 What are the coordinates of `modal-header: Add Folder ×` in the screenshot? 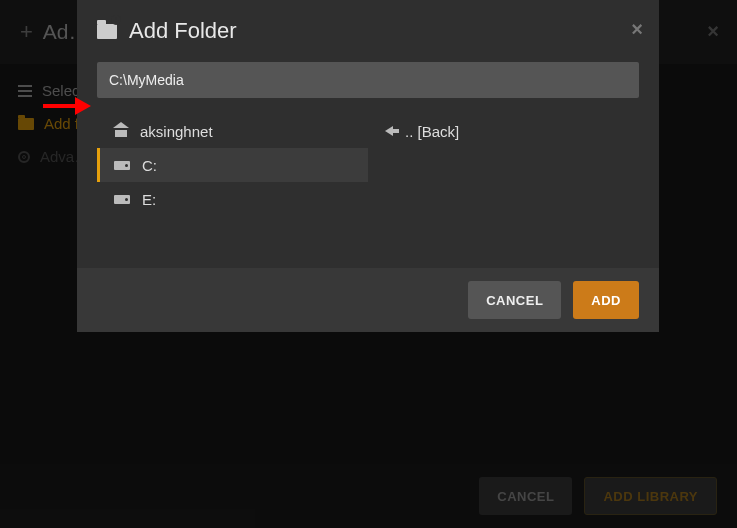 It's located at (368, 31).